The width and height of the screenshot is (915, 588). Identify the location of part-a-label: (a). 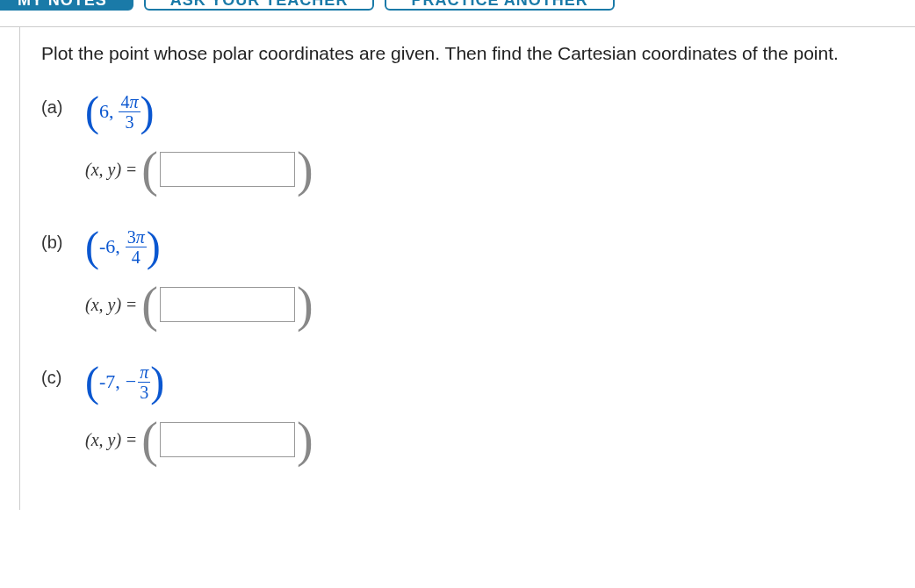
(63, 104).